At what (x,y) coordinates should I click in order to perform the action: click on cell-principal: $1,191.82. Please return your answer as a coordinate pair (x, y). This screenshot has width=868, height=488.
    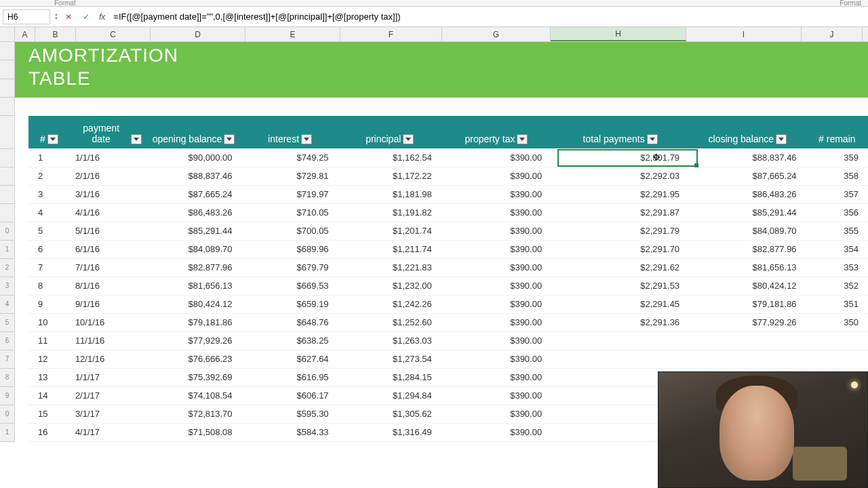
    Looking at the image, I should click on (390, 213).